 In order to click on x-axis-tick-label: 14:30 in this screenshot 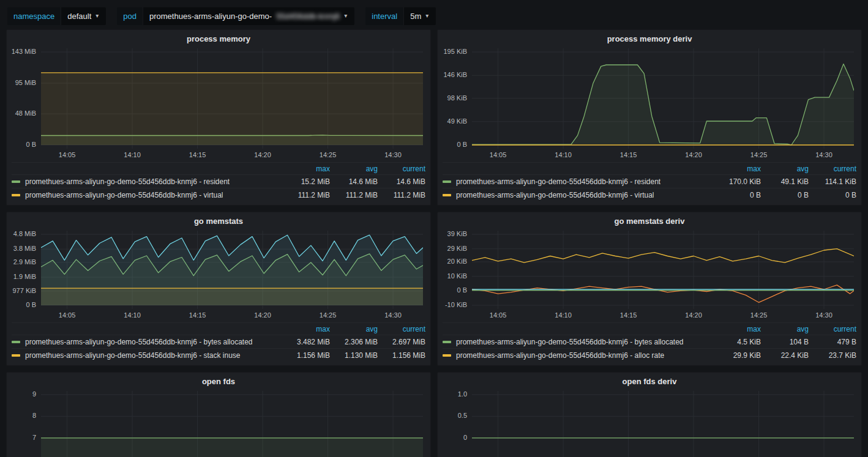, I will do `click(824, 155)`.